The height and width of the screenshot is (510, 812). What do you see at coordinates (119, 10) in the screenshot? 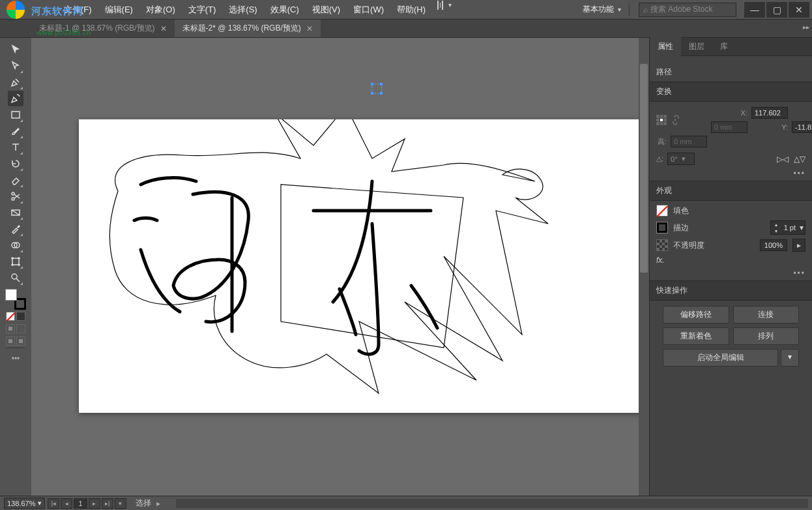
I see `menu-edit: 编辑(E)` at bounding box center [119, 10].